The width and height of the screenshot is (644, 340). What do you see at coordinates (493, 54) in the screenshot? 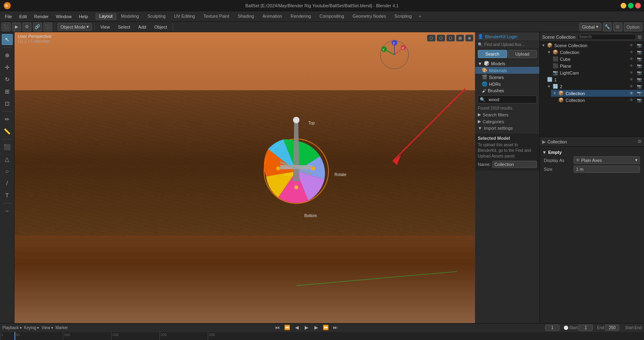
I see `bk-search-btn: Search` at bounding box center [493, 54].